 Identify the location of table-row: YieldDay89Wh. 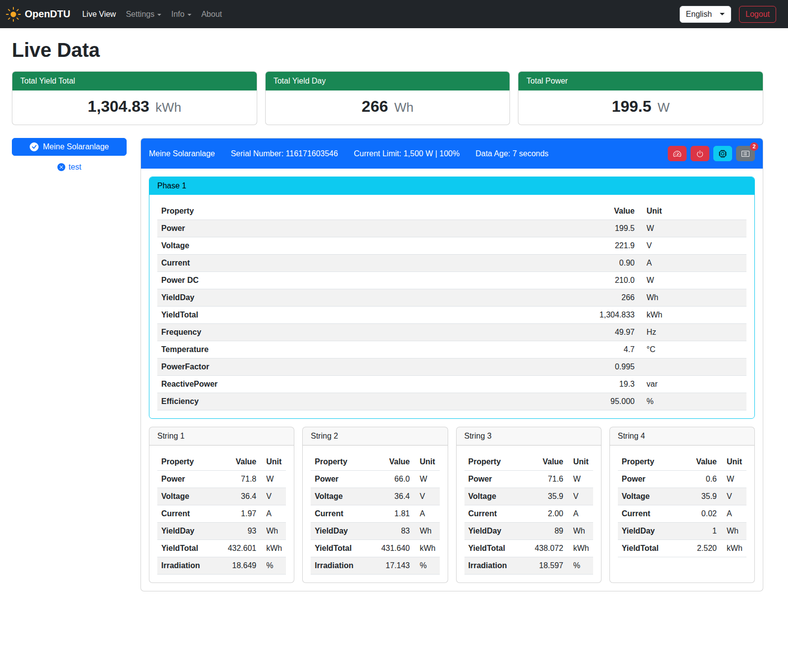
(529, 531).